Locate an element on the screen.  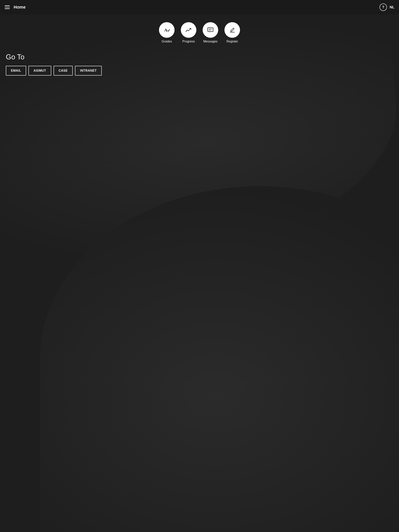
messages-icon is located at coordinates (210, 30).